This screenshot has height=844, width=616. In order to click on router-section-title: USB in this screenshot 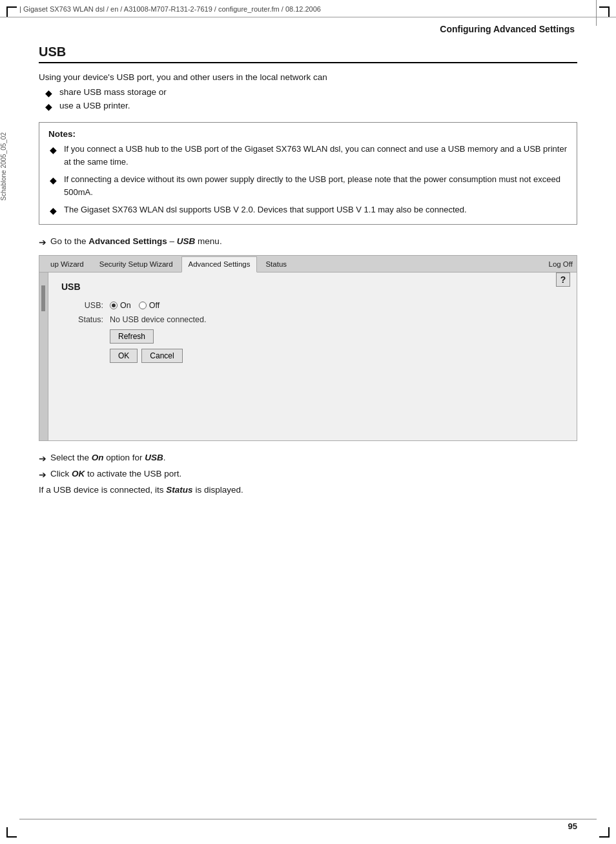, I will do `click(313, 287)`.